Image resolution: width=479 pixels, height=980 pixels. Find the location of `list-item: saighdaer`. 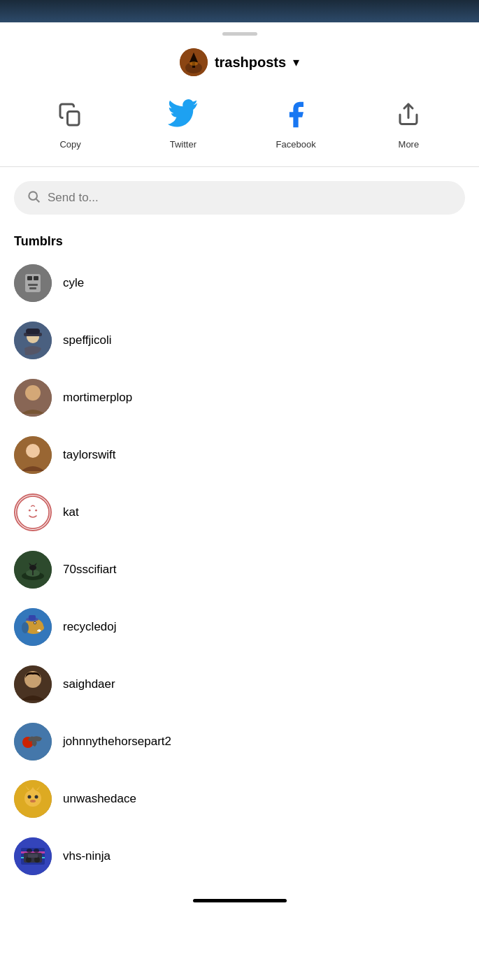

list-item: saighdaer is located at coordinates (239, 684).